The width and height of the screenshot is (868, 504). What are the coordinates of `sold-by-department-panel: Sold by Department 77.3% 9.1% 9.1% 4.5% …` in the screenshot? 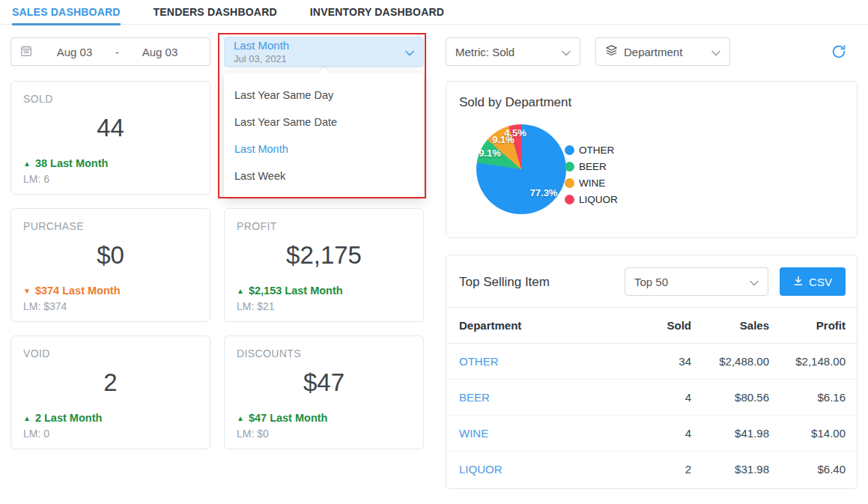 It's located at (652, 160).